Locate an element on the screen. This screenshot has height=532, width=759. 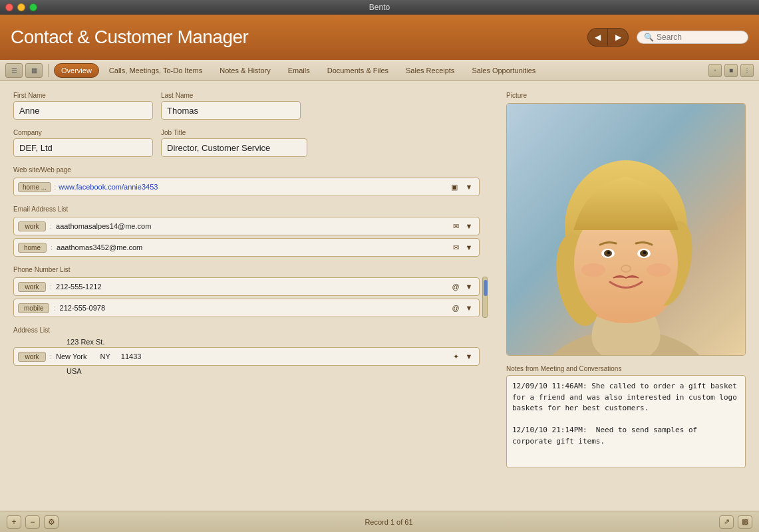
notes-section: Notes from Meeting and Conversations is located at coordinates (626, 416).